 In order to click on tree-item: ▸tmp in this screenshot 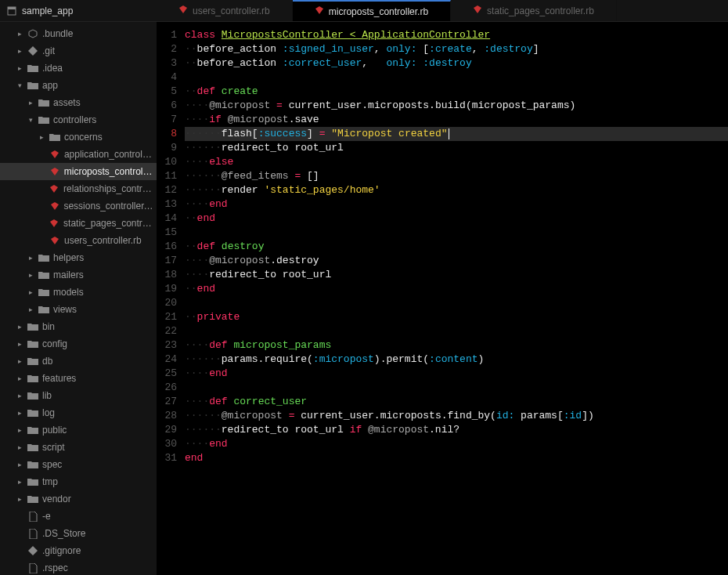, I will do `click(78, 482)`.